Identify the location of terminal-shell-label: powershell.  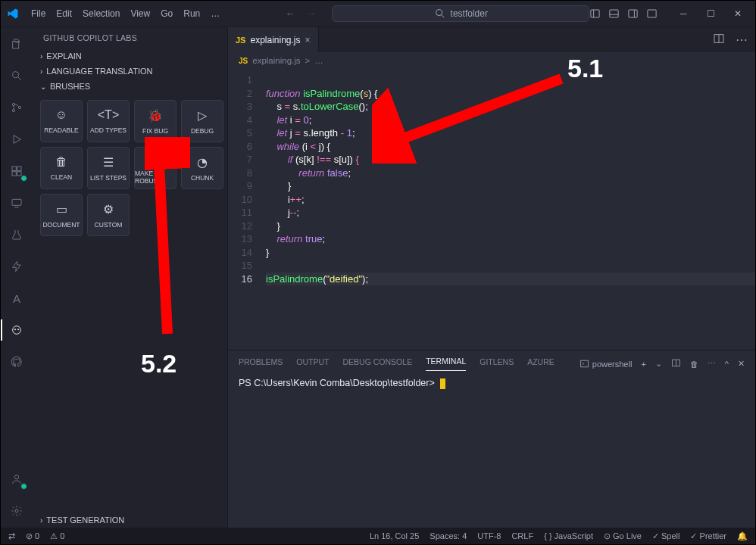
(606, 363).